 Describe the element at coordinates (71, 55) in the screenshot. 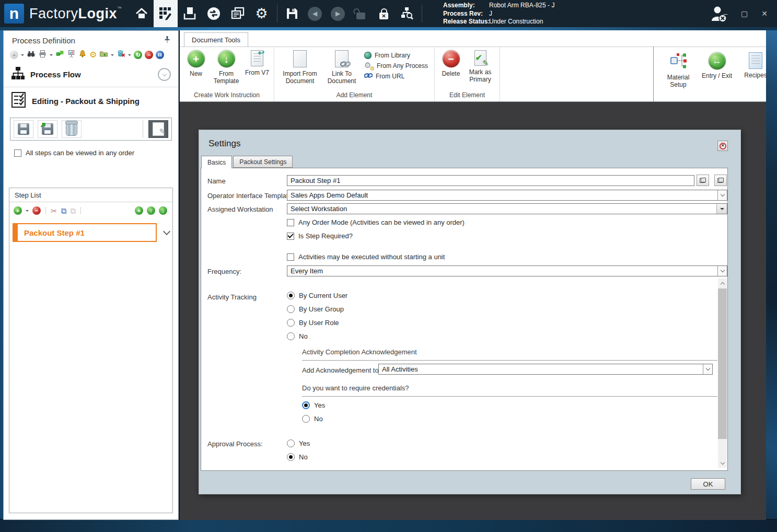

I see `presentation-icon` at that location.